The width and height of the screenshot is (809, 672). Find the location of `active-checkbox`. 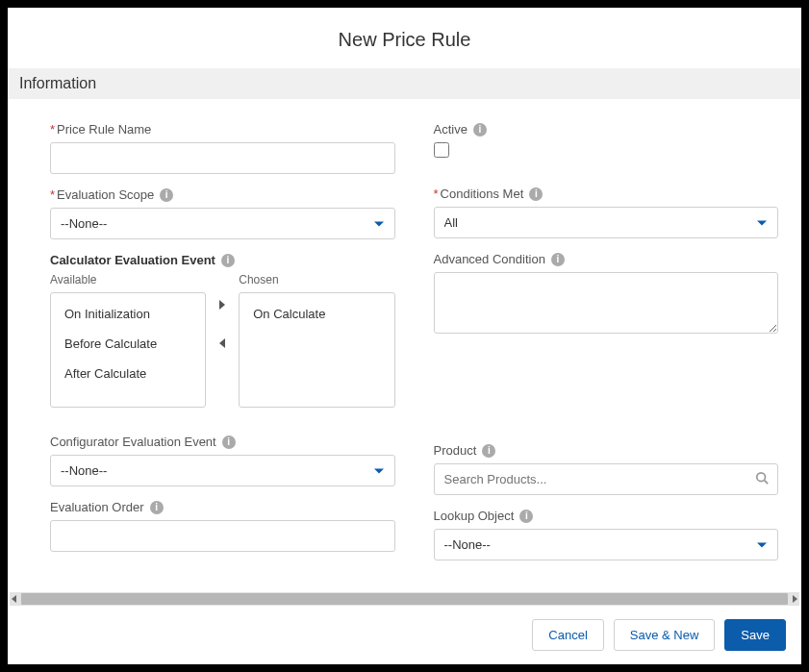

active-checkbox is located at coordinates (442, 150).